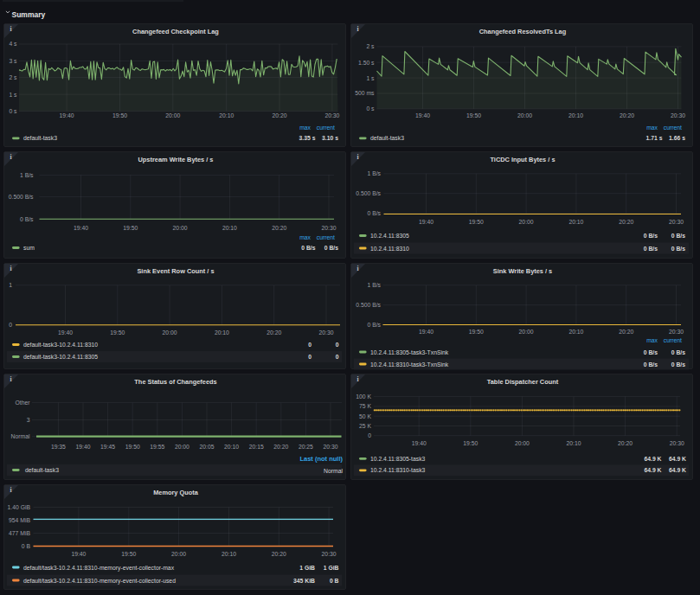  I want to click on svg-text: 1 s, so click(13, 95).